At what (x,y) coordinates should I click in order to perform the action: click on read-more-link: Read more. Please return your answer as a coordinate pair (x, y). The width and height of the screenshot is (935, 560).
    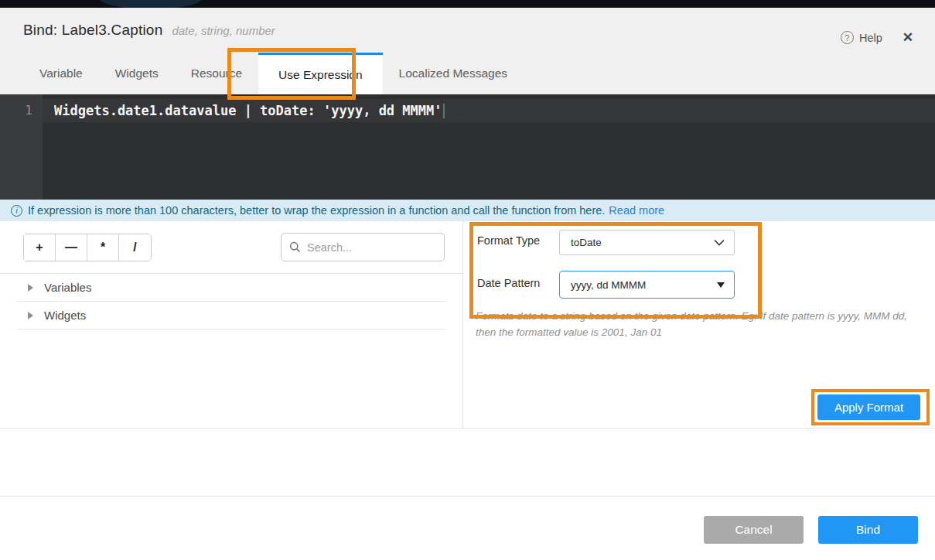
    Looking at the image, I should click on (636, 210).